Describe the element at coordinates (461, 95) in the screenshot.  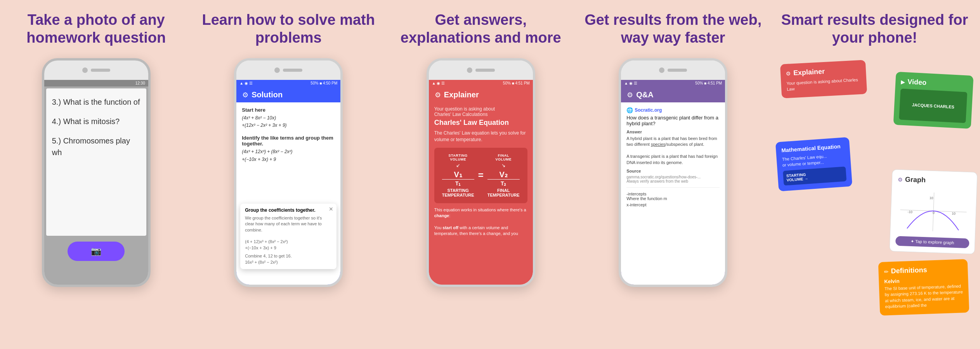
I see `explainer-header-title: Explainer` at that location.